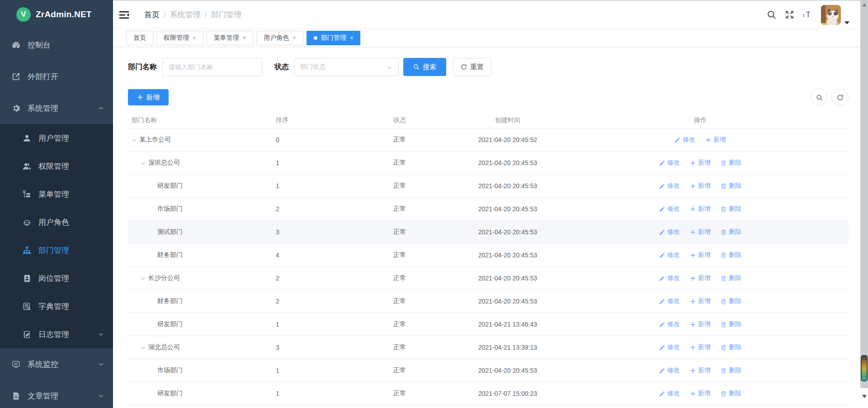  I want to click on sidebar-item-users: 用户管理, so click(57, 138).